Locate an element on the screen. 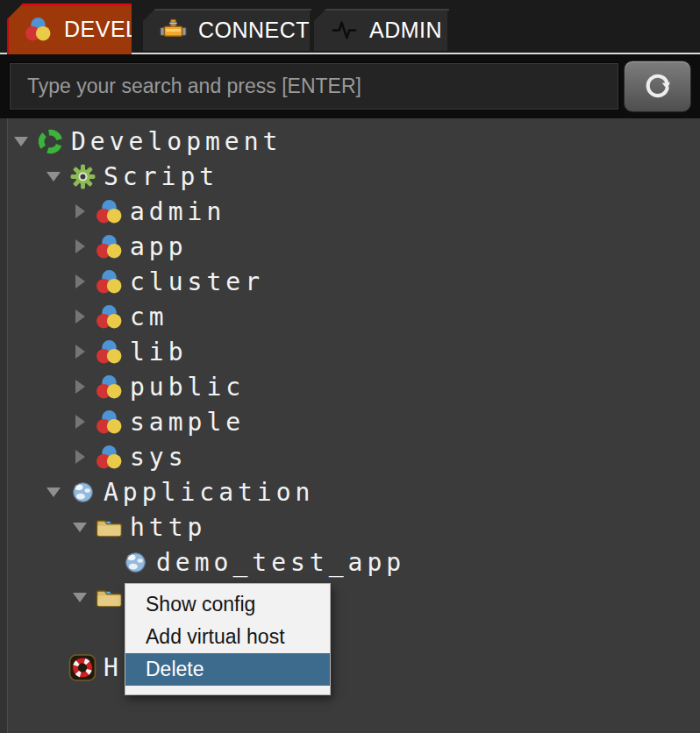  search-input is located at coordinates (314, 86).